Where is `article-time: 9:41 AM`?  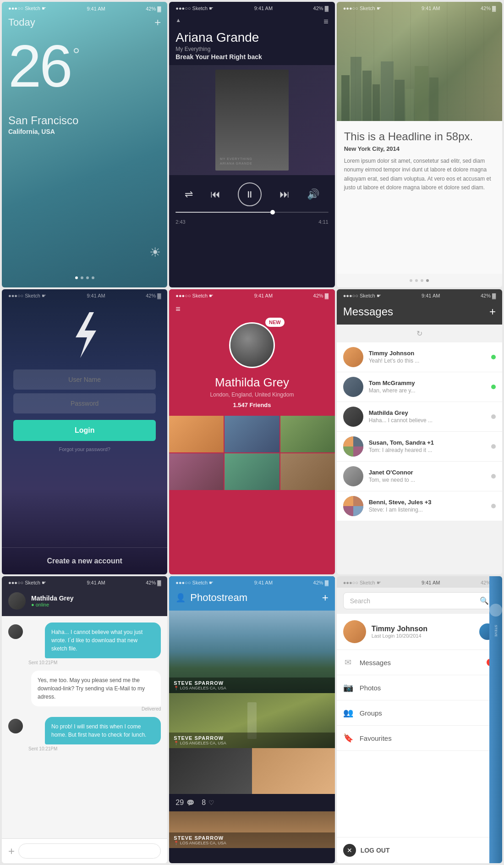 article-time: 9:41 AM is located at coordinates (431, 8).